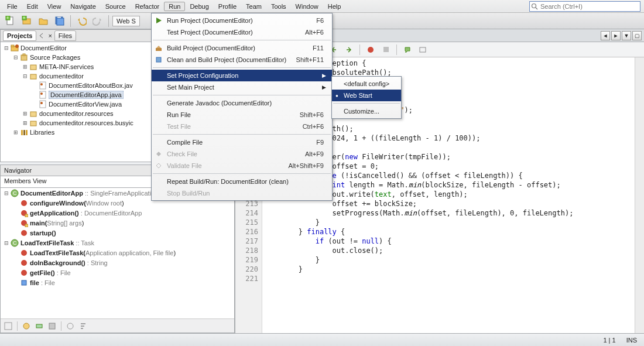 This screenshot has height=346, width=644. I want to click on members-view-label: Members View, so click(26, 181).